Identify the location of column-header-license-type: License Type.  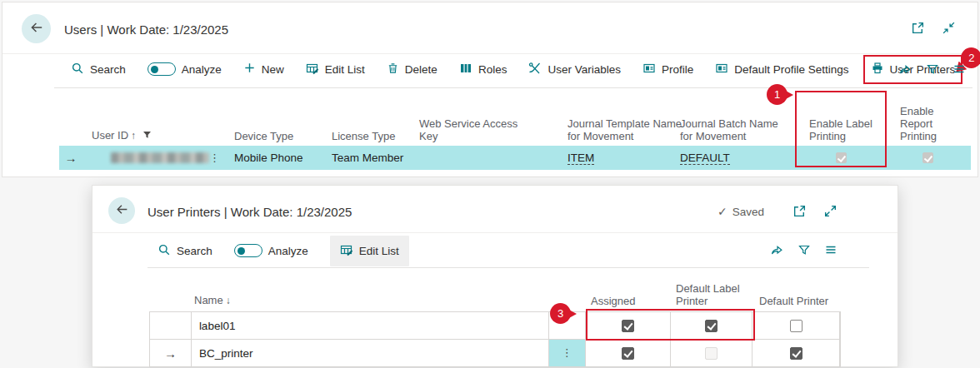
(363, 137).